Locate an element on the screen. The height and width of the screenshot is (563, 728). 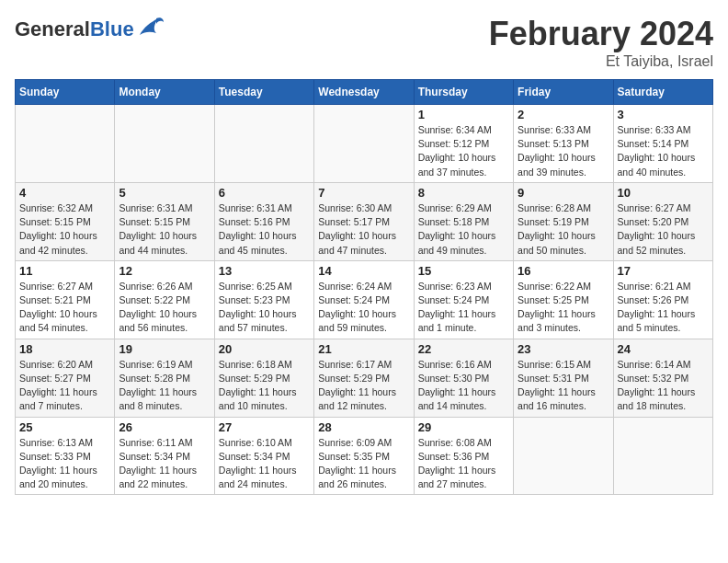
day-number: 10 is located at coordinates (664, 193).